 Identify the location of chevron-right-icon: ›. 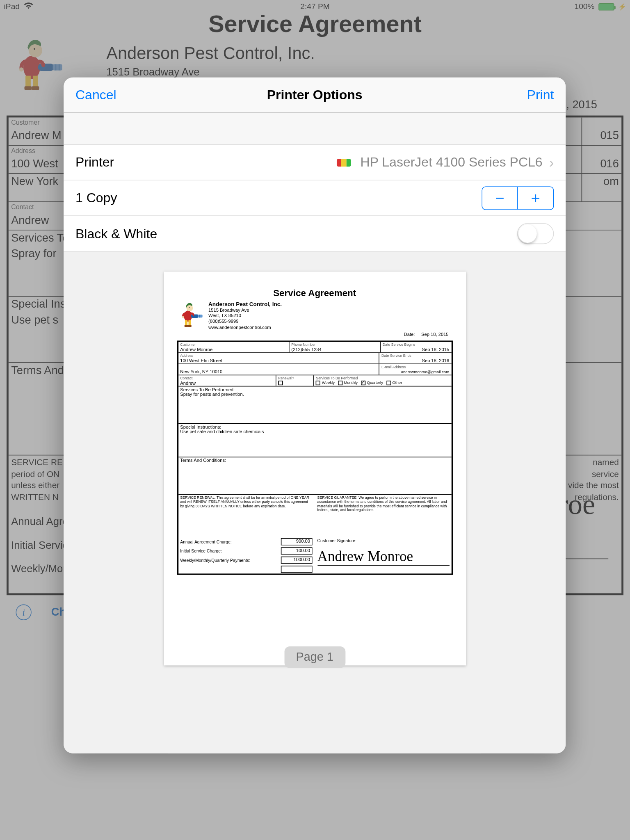
(552, 162).